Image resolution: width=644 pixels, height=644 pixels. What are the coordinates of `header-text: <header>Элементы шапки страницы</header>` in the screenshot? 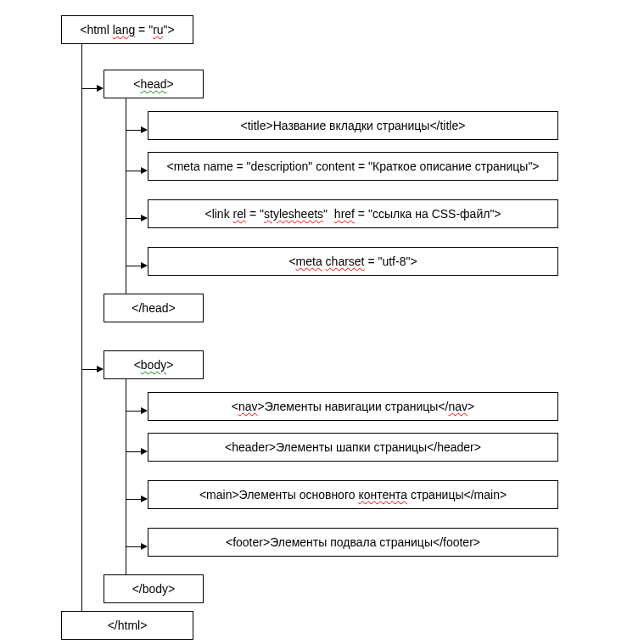 It's located at (353, 447).